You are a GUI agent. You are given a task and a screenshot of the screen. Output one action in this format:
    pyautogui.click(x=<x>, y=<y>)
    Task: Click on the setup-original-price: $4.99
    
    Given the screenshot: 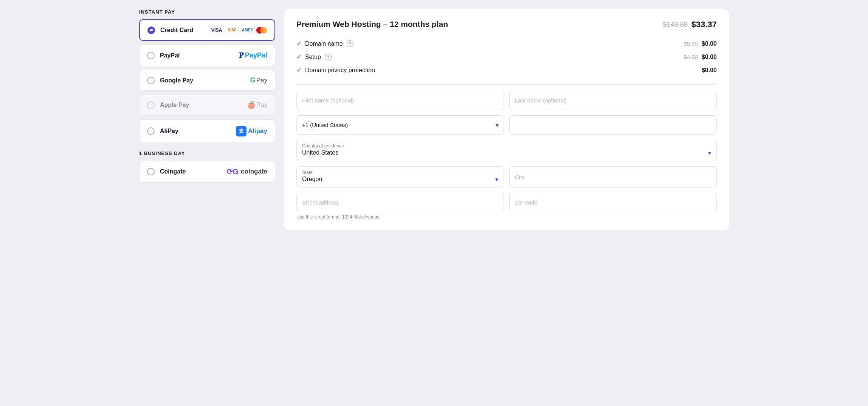 What is the action you would take?
    pyautogui.click(x=691, y=57)
    